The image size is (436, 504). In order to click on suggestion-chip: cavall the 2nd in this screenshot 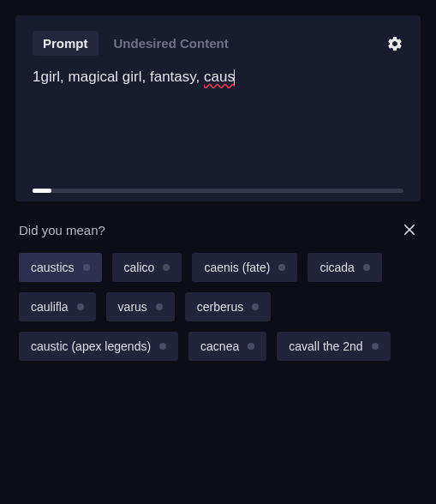, I will do `click(333, 346)`.